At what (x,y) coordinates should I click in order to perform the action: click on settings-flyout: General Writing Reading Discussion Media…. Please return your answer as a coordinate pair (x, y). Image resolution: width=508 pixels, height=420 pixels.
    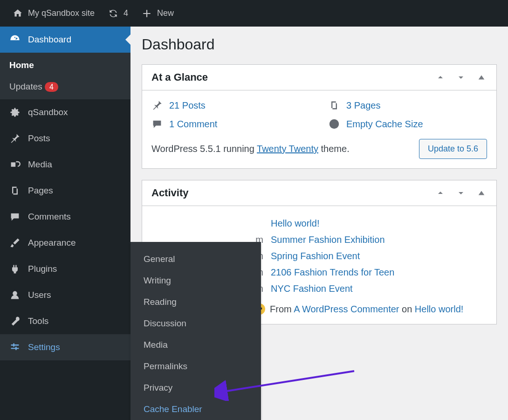
    Looking at the image, I should click on (196, 331).